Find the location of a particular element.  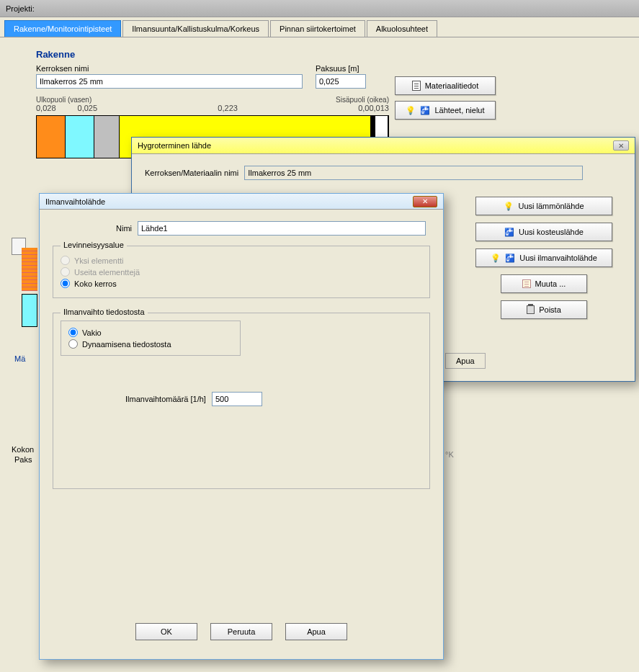

source-opt-file-label: Dynaamisena tiedostosta is located at coordinates (127, 344).